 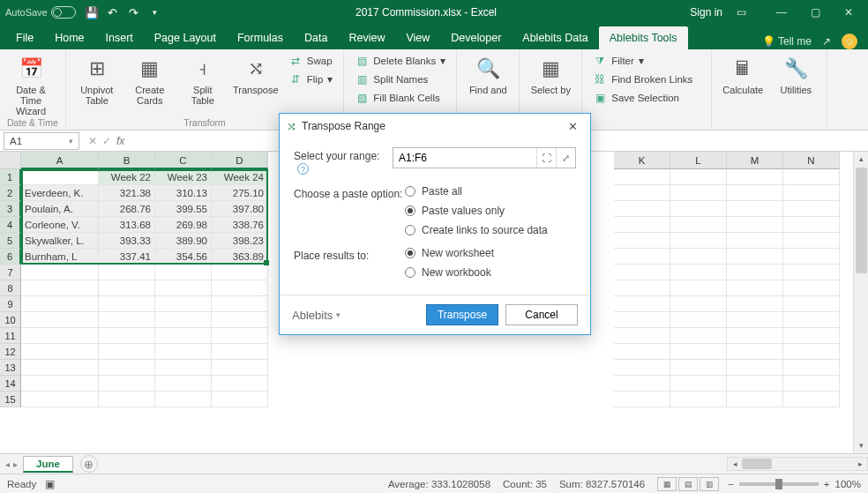 I want to click on col-header: A, so click(x=60, y=160).